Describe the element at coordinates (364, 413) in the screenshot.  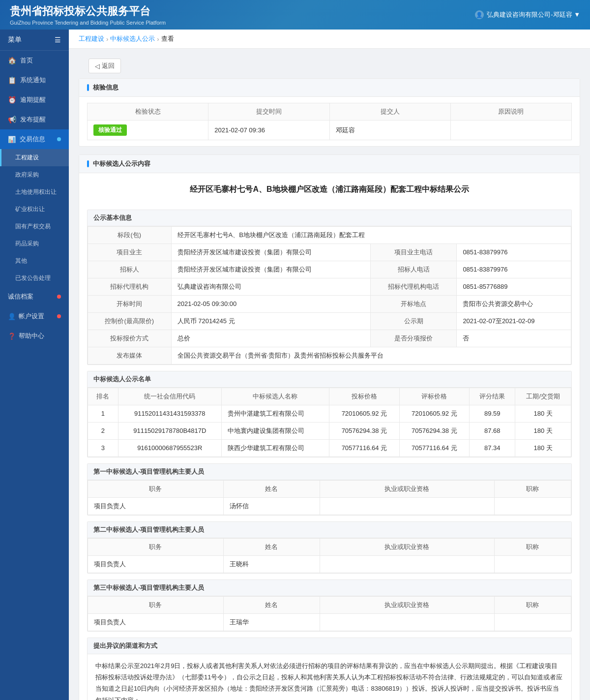
I see `cand-r1-bid: 72010605.92 元` at that location.